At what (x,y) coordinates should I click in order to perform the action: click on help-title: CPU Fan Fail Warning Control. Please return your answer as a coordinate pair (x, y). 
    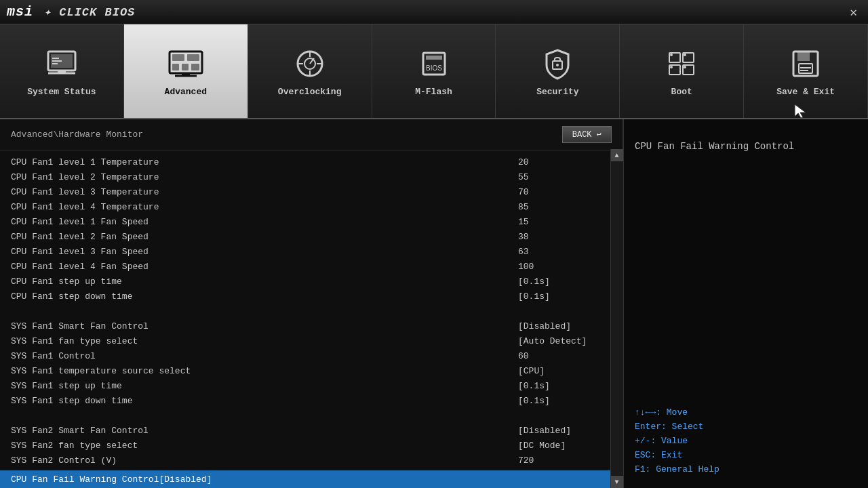
    Looking at the image, I should click on (746, 146).